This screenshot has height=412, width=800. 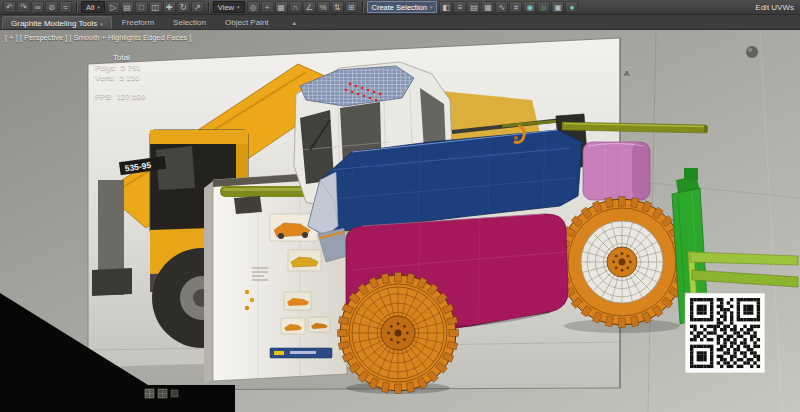 What do you see at coordinates (247, 22) in the screenshot?
I see `tab-object-paint: Object Paint` at bounding box center [247, 22].